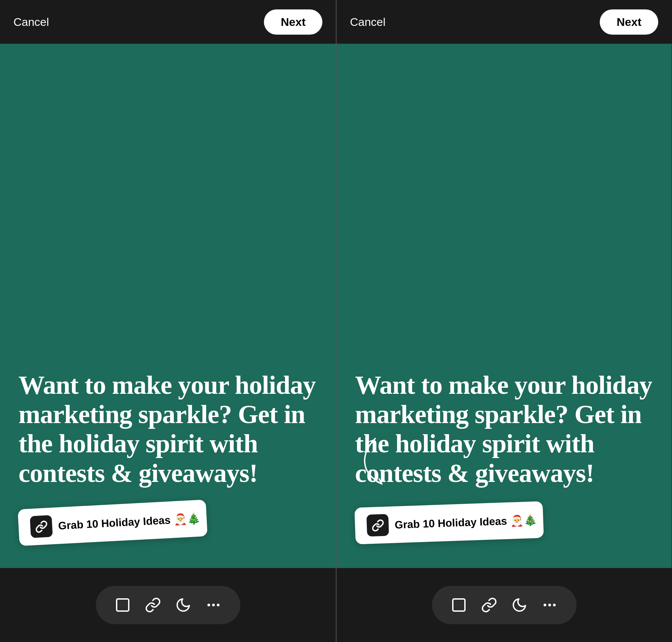 Image resolution: width=672 pixels, height=642 pixels. Describe the element at coordinates (550, 605) in the screenshot. I see `right-more-tool` at that location.